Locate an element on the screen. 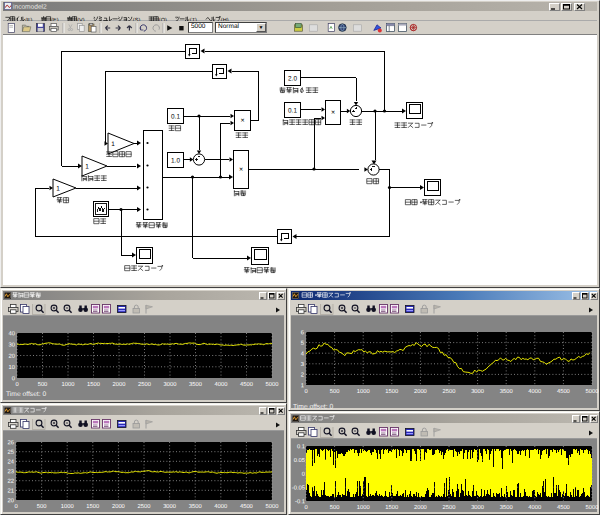  svg-text: 1.0 is located at coordinates (176, 160).